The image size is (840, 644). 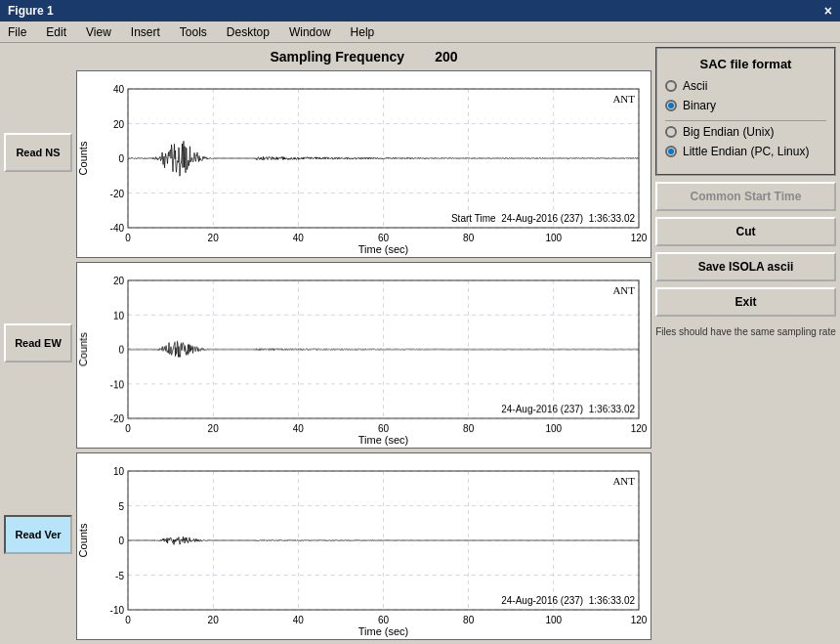 What do you see at coordinates (746, 232) in the screenshot?
I see `cut-button: Cut` at bounding box center [746, 232].